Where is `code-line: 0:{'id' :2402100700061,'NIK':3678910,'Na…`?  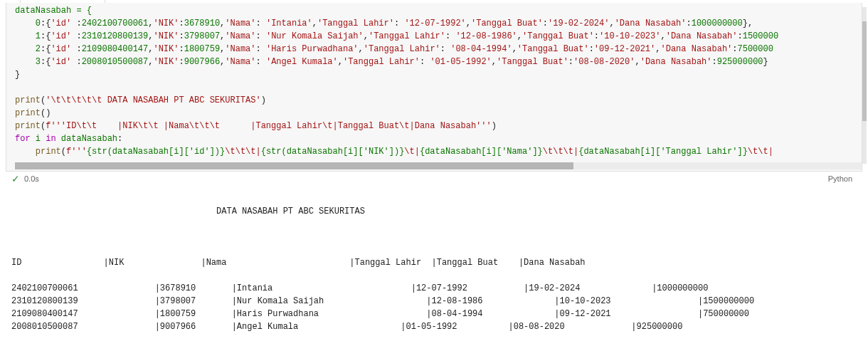 code-line: 0:{'id' :2402100700061,'NIK':3678910,'Na… is located at coordinates (438, 23).